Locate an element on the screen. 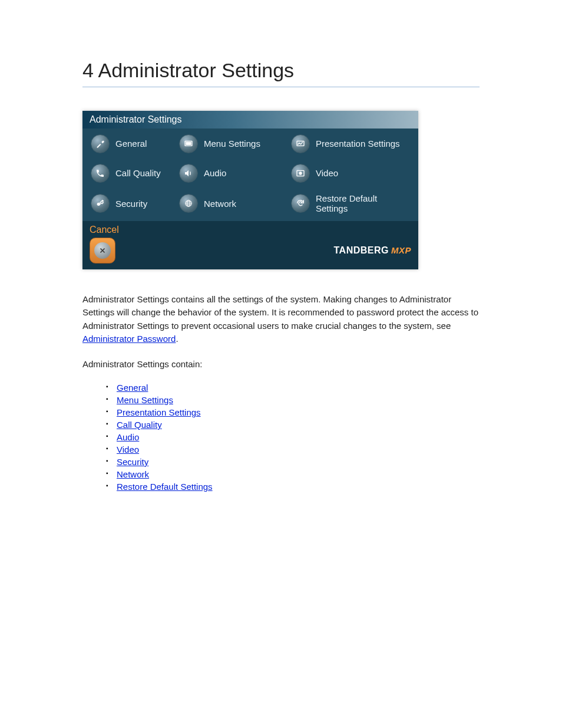 This screenshot has width=562, height=728. list-item: General is located at coordinates (293, 388).